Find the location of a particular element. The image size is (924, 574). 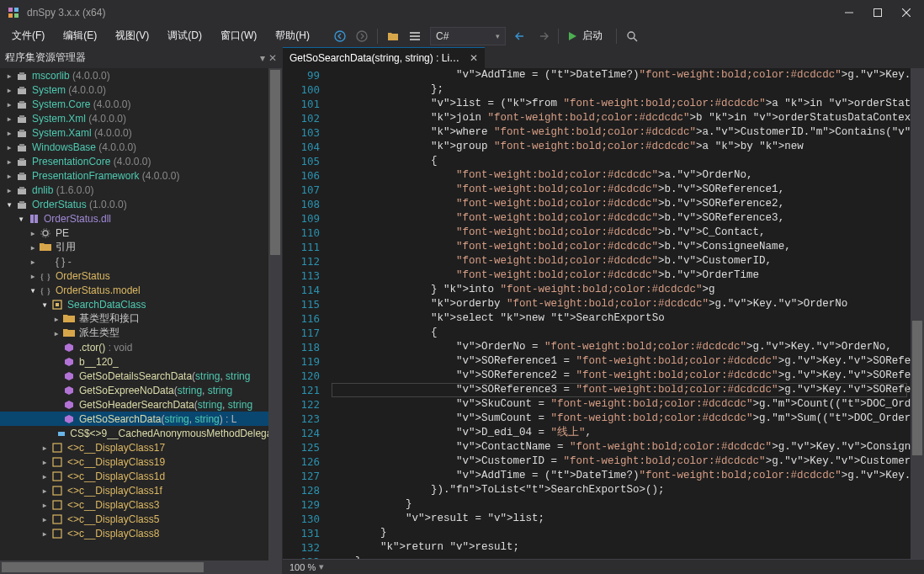

menu-window: 窗口(W) is located at coordinates (239, 35).